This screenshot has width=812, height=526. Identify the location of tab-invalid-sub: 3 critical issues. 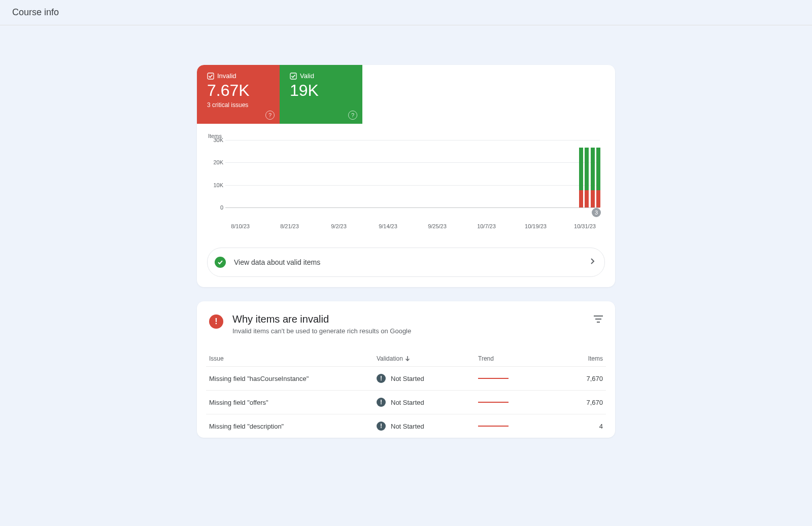
(240, 105).